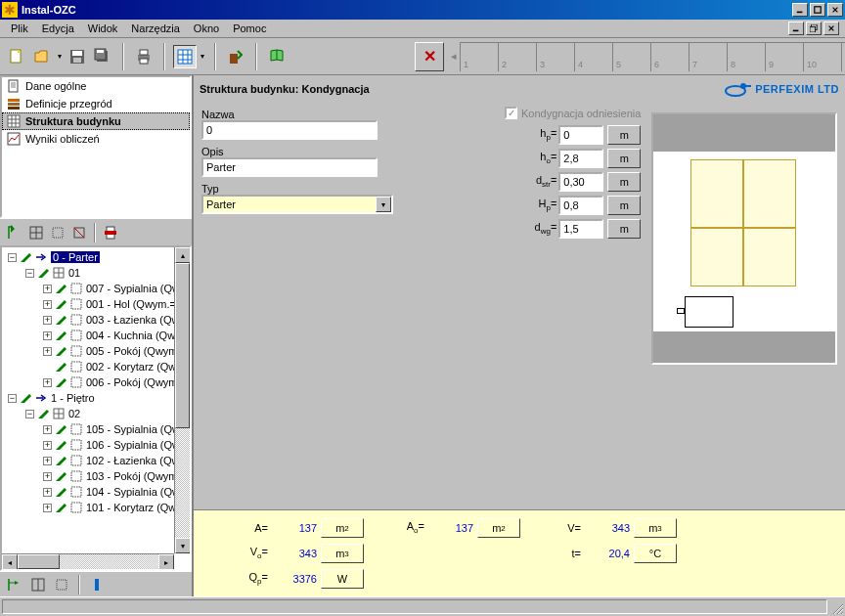 The width and height of the screenshot is (845, 616). I want to click on h-scrollbar: ◂ ▸, so click(88, 561).